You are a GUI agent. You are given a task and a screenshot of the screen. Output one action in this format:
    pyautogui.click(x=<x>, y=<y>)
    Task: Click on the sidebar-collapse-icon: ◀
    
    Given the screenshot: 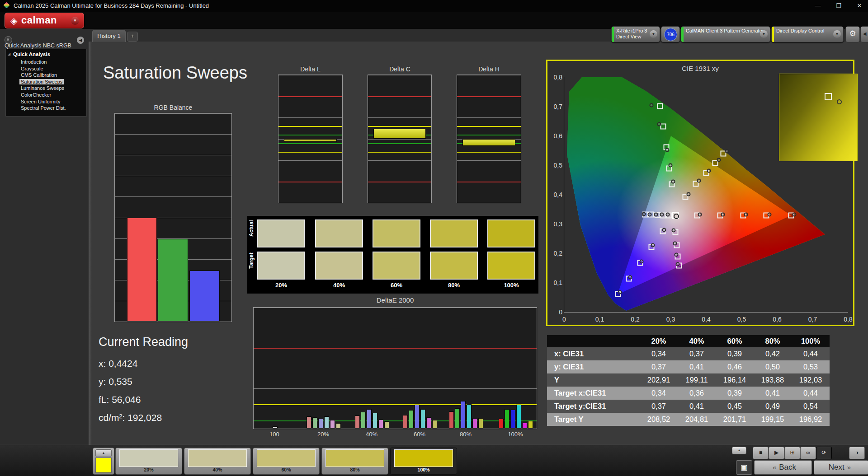 What is the action you would take?
    pyautogui.click(x=80, y=40)
    